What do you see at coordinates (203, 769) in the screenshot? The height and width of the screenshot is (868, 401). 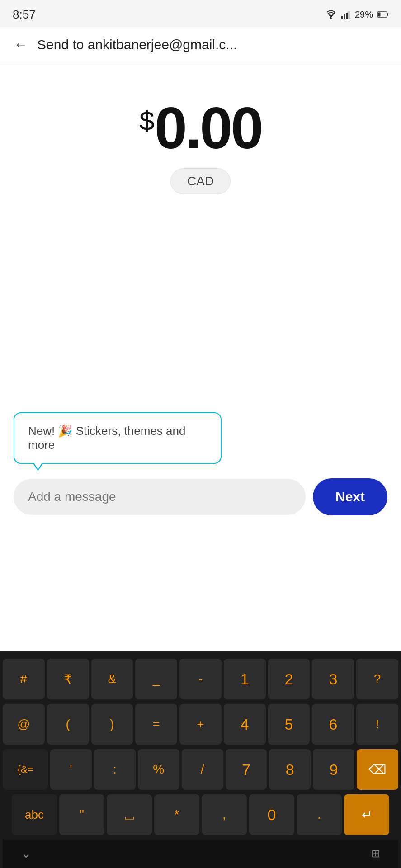 I see `key-slash: /` at bounding box center [203, 769].